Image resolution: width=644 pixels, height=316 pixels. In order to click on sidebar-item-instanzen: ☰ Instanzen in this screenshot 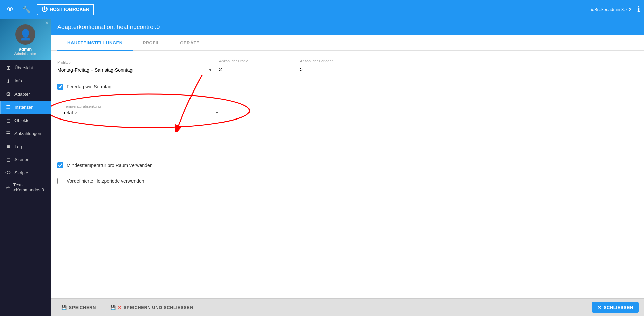, I will do `click(25, 107)`.